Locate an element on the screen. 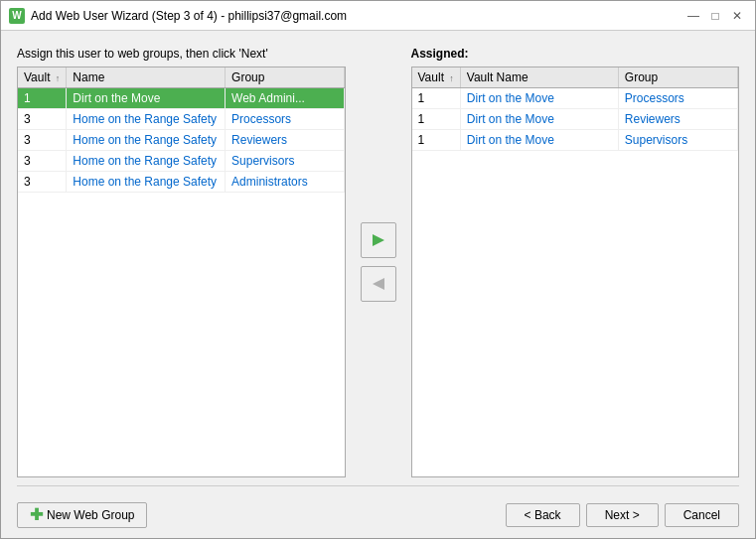  right-row-group: Supervisors is located at coordinates (678, 141).